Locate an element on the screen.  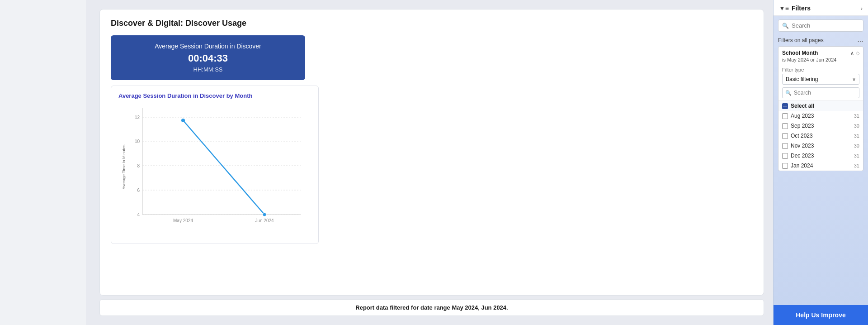
svg-text: 6 is located at coordinates (138, 190).